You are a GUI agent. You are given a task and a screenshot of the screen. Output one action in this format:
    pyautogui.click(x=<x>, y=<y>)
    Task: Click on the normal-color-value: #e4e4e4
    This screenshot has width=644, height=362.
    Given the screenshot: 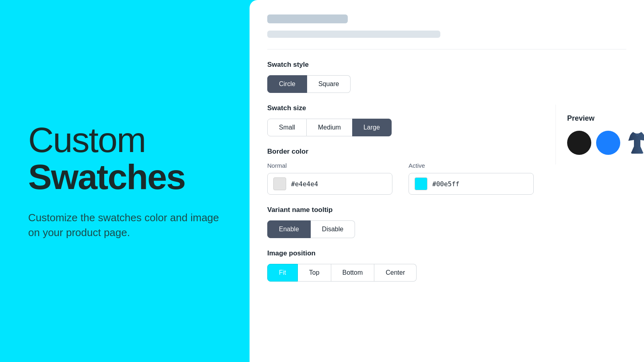 What is the action you would take?
    pyautogui.click(x=304, y=184)
    